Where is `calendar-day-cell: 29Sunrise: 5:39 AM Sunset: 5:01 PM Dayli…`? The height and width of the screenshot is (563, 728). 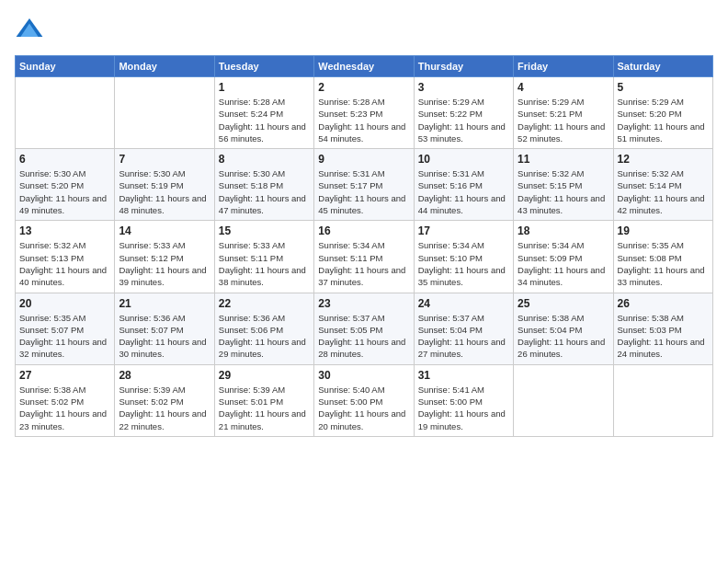 calendar-day-cell: 29Sunrise: 5:39 AM Sunset: 5:01 PM Dayli… is located at coordinates (264, 400).